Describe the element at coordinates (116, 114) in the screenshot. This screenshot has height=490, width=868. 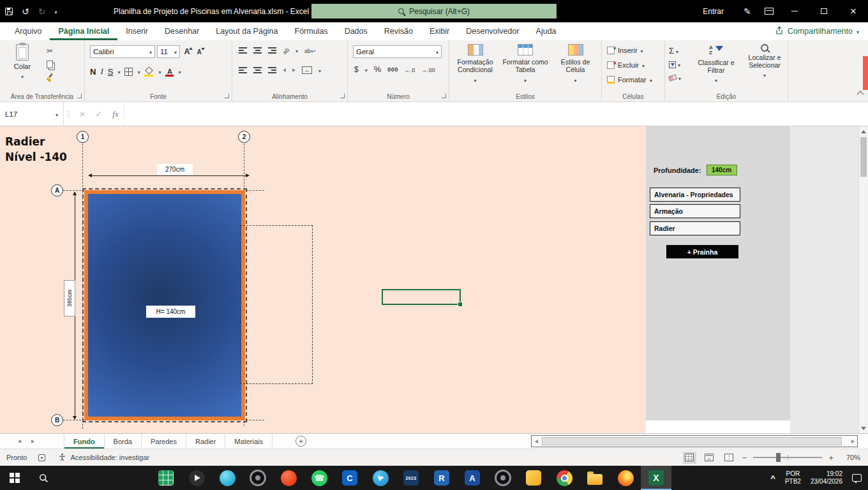
I see `insert-function-icon: fx` at that location.